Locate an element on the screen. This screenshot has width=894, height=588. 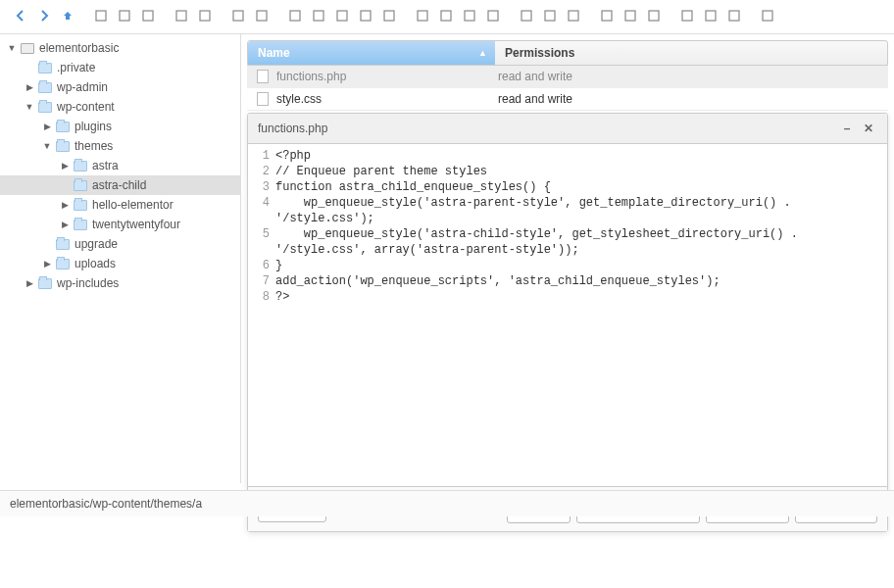
tree-item-astra: ▶astra is located at coordinates (120, 166).